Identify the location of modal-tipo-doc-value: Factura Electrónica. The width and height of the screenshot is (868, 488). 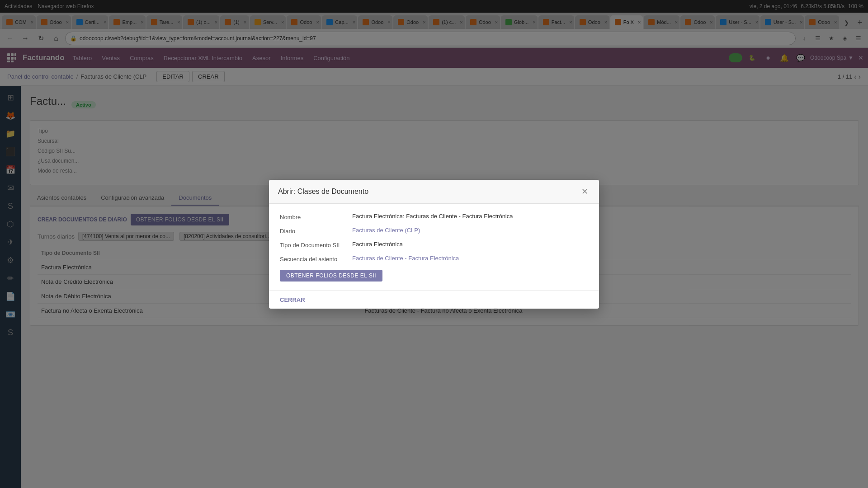
(470, 245).